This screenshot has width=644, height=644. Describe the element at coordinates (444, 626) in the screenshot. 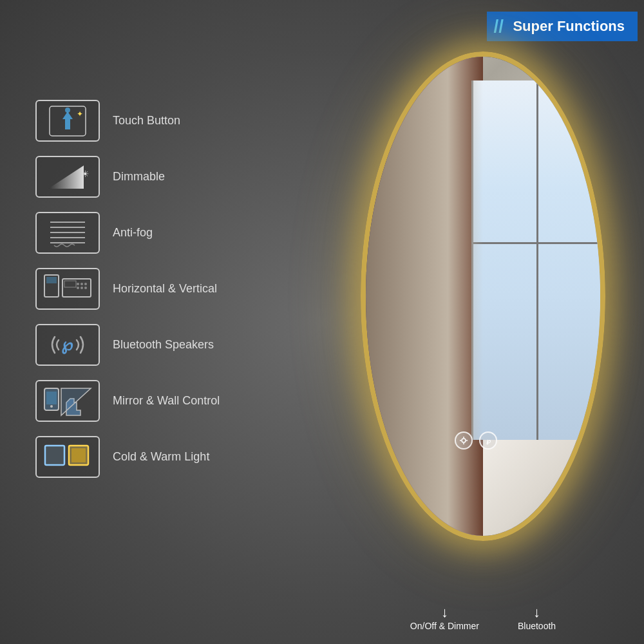

I see `dimmer-annotation-label: On/Off & Dimmer` at that location.